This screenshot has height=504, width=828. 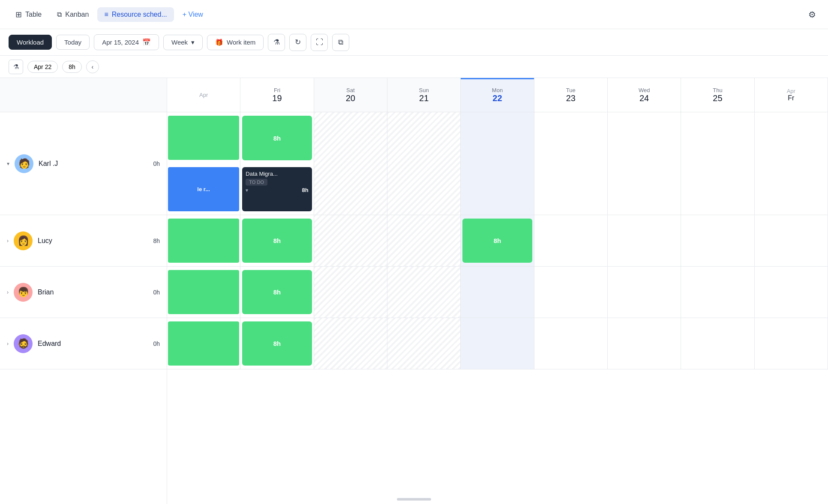 What do you see at coordinates (83, 95) in the screenshot?
I see `left-header` at bounding box center [83, 95].